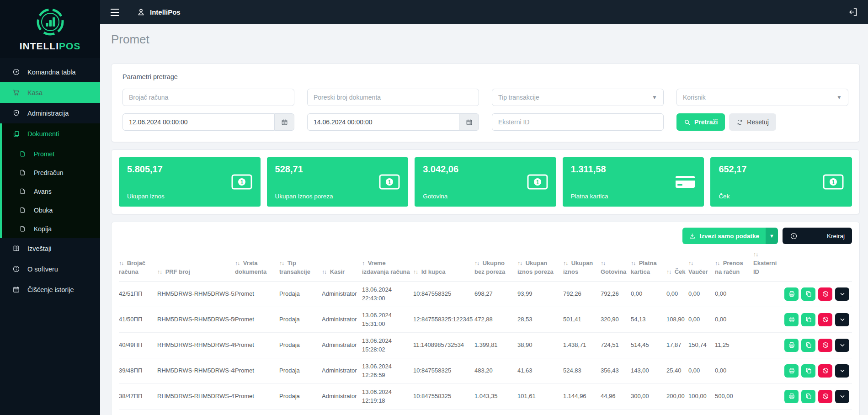 This screenshot has width=868, height=415. What do you see at coordinates (677, 264) in the screenshot?
I see `column-header-ek: ↑↓ Ček` at bounding box center [677, 264].